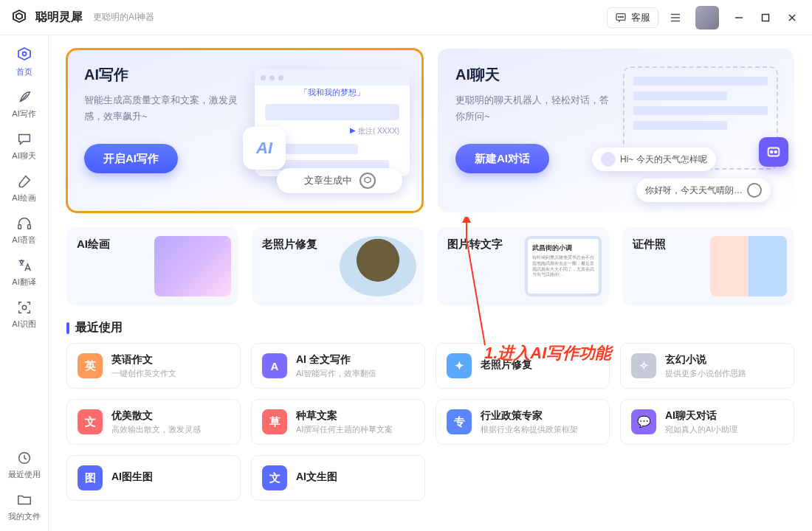 The width and height of the screenshot is (812, 531). I want to click on sidebar-item-vision: AI识图, so click(24, 313).